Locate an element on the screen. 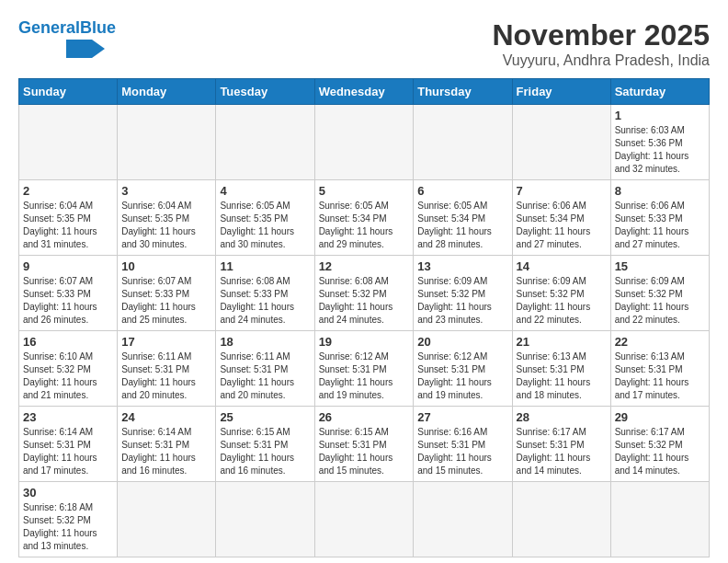 This screenshot has height=563, width=728. day-number: 6 is located at coordinates (462, 191).